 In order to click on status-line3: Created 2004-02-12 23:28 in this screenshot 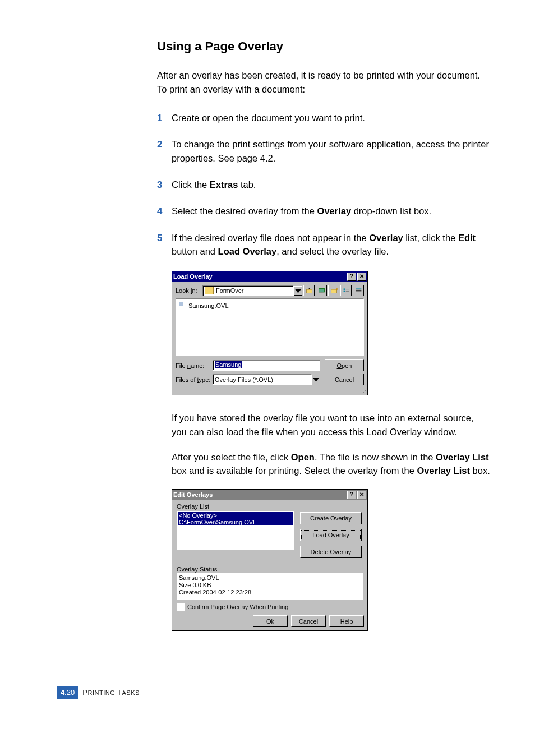, I will do `click(270, 592)`.